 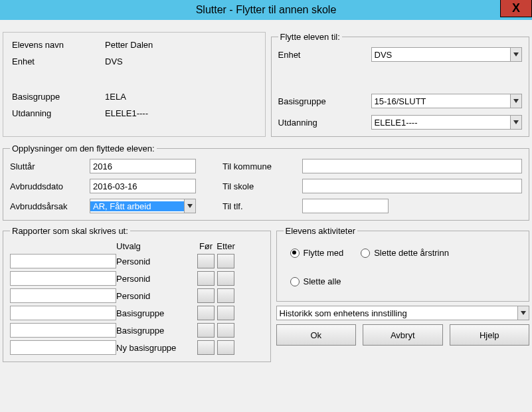 What do you see at coordinates (400, 84) in the screenshot?
I see `move-to-fieldset: Flytte eleven til: Enhet DVS Basisgruppe…` at bounding box center [400, 84].